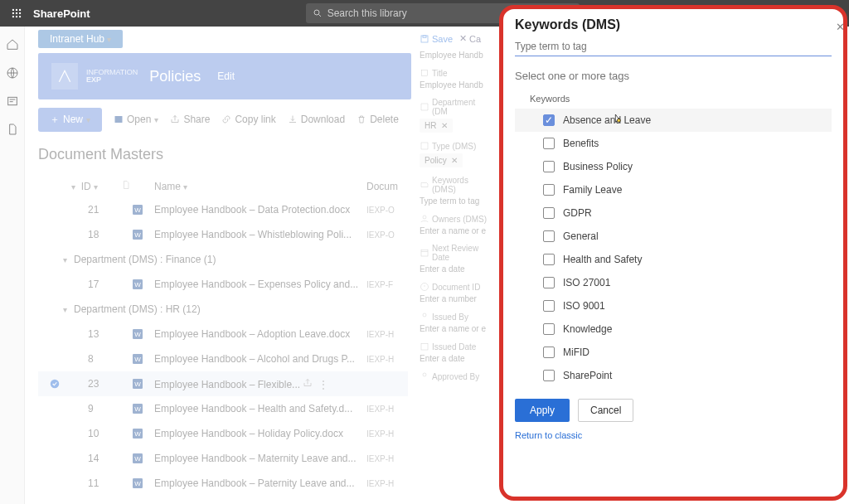 Image resolution: width=849 pixels, height=504 pixels. What do you see at coordinates (542, 410) in the screenshot?
I see `apply-button: Apply` at bounding box center [542, 410].